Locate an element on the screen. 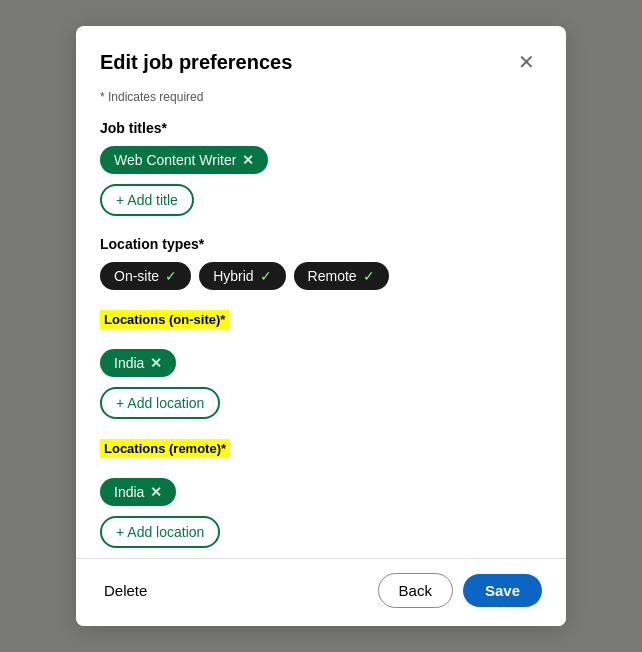 The height and width of the screenshot is (652, 642). job-title-tag-text: Web Content Writer is located at coordinates (175, 160).